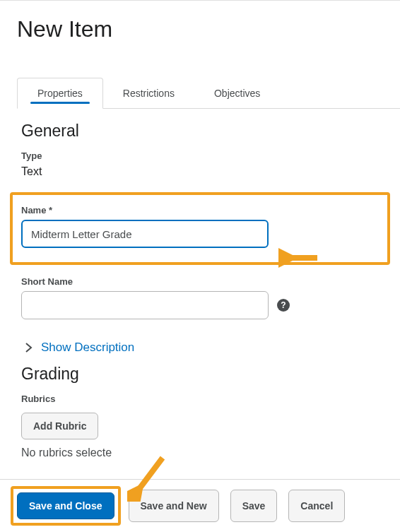  I want to click on save-and-new-label: Save and New, so click(174, 506).